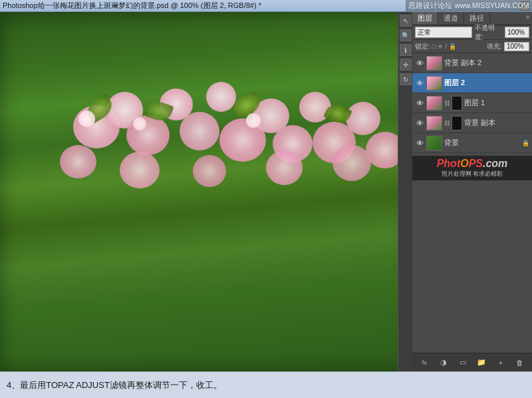 The image size is (532, 398). What do you see at coordinates (114, 385) in the screenshot?
I see `status-text: 4、最后用TOPAZ ADJUST滤镜再整体调节一下，收工。` at bounding box center [114, 385].